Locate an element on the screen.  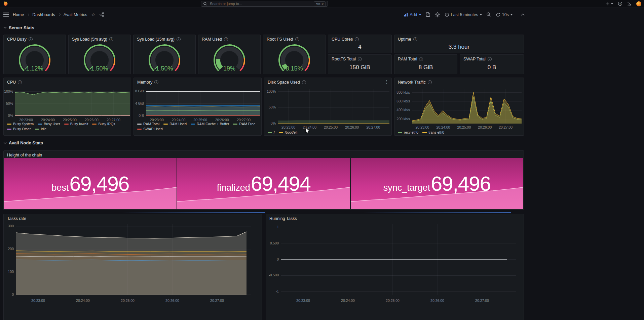
legend-item: RAM Total is located at coordinates (148, 124).